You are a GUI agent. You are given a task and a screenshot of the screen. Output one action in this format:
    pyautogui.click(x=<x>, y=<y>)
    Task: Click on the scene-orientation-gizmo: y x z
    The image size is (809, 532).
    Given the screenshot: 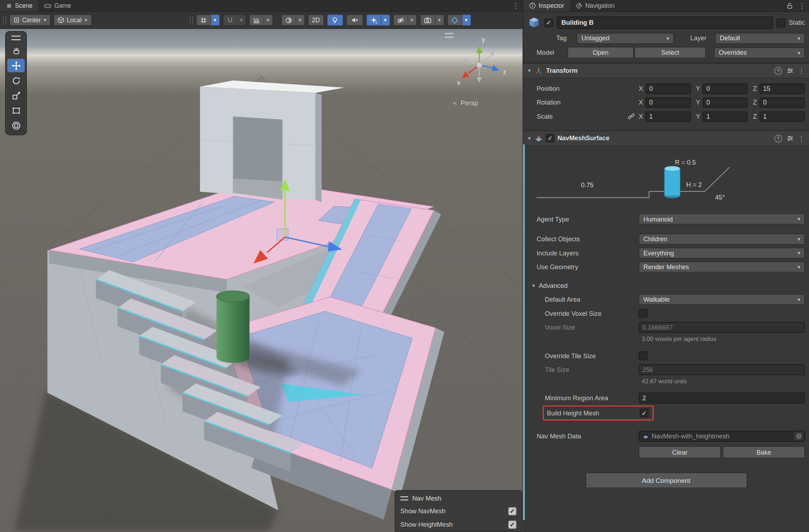 What is the action you would take?
    pyautogui.click(x=484, y=62)
    